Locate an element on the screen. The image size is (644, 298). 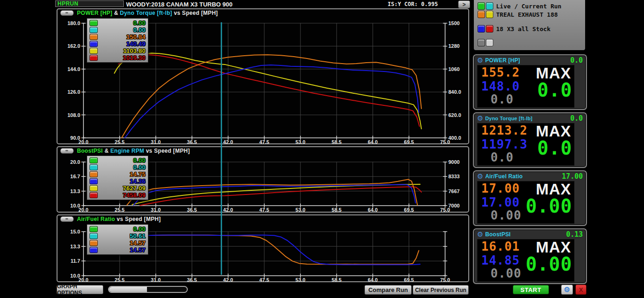
gauge-panel-dyno-torque-ft-lb: ⚙Dyno Torque [ft-lb]0.01213.21197.30.0MA… is located at coordinates (530, 140).